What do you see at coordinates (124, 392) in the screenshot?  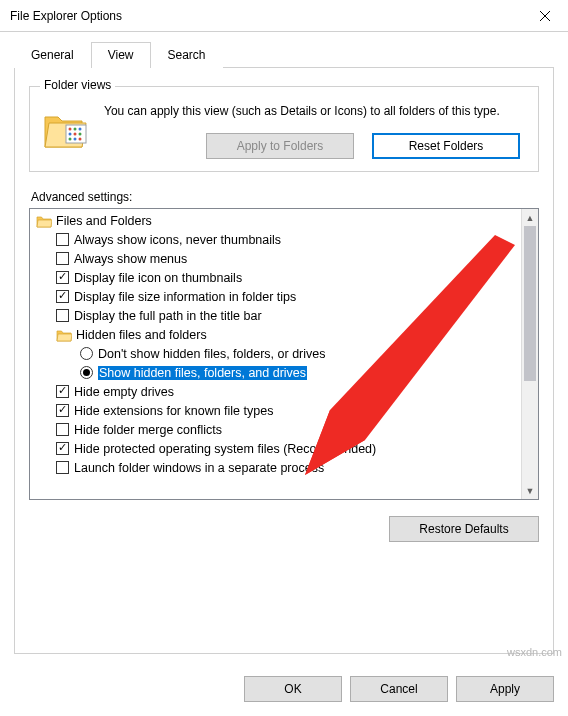 I see `tree-label: Hide empty drives` at bounding box center [124, 392].